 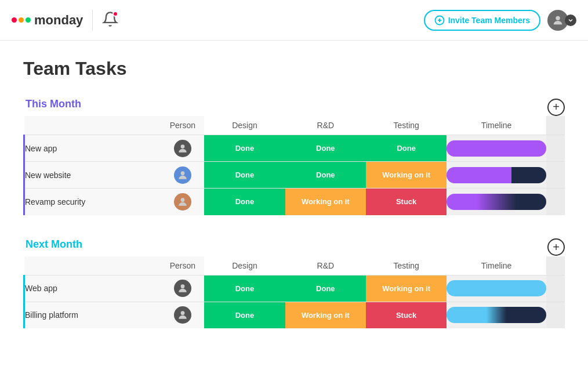 I want to click on plus-circle-icon, so click(x=440, y=20).